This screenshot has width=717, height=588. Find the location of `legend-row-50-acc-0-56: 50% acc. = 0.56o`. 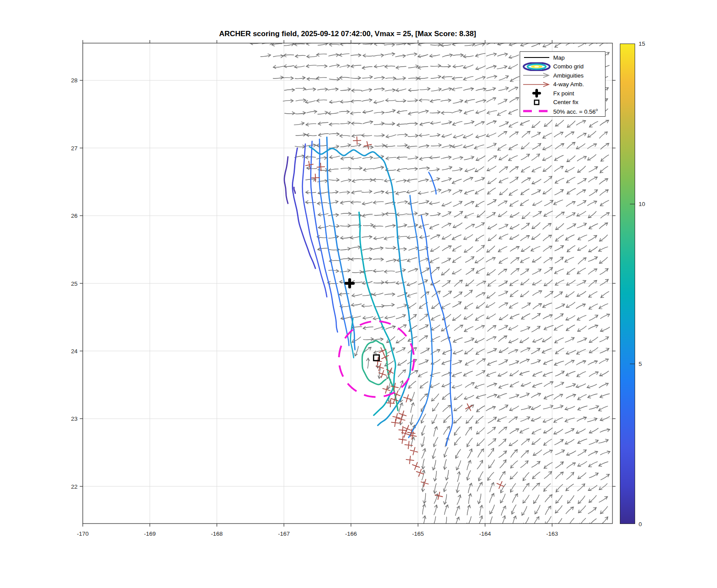

legend-row-50-acc-0-56: 50% acc. = 0.56o is located at coordinates (563, 111).